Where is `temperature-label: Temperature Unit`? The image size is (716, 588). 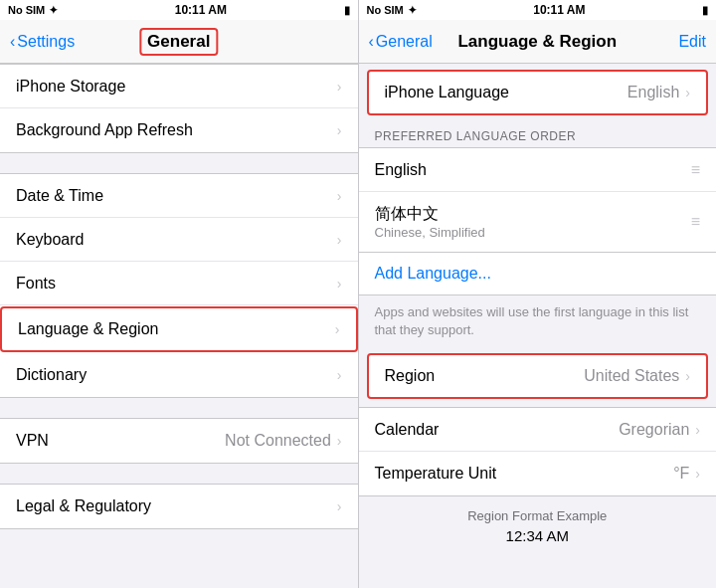 temperature-label: Temperature Unit is located at coordinates (525, 474).